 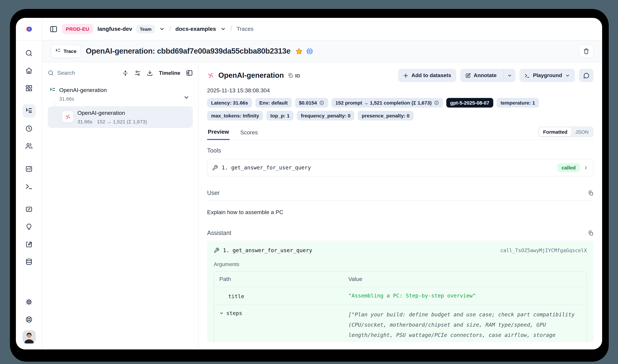 What do you see at coordinates (387, 103) in the screenshot?
I see `tokens-badge: 152 prompt → 1,521 completion (Σ 1,673)` at bounding box center [387, 103].